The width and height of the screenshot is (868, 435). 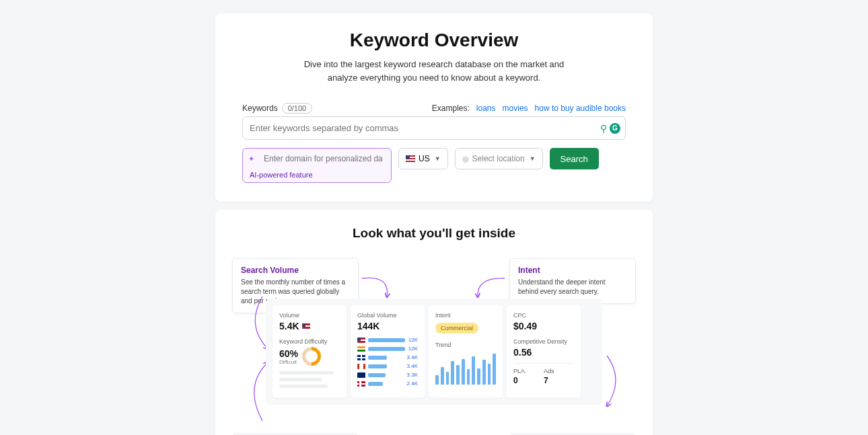 I want to click on cpc-value: $0.49, so click(x=544, y=326).